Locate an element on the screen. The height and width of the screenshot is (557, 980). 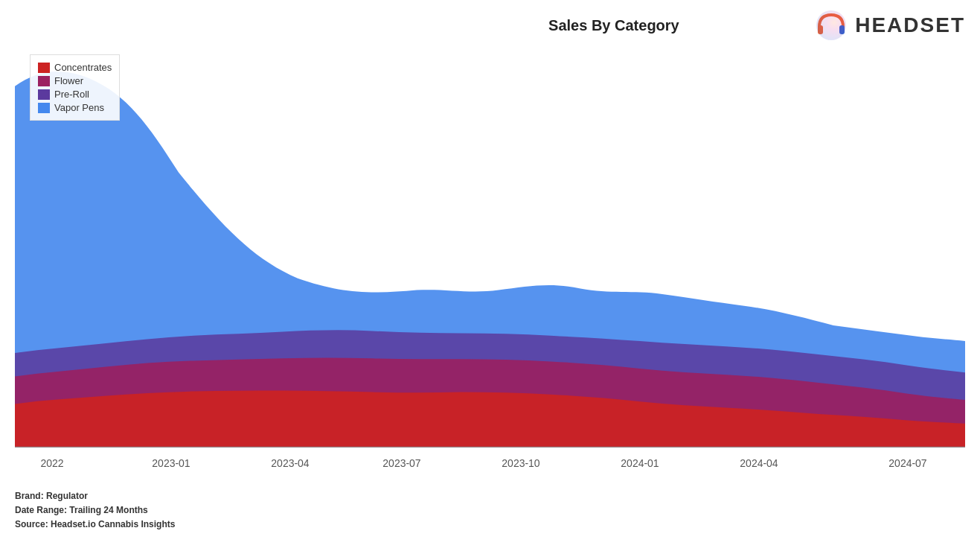
headset-logo-icon is located at coordinates (831, 25).